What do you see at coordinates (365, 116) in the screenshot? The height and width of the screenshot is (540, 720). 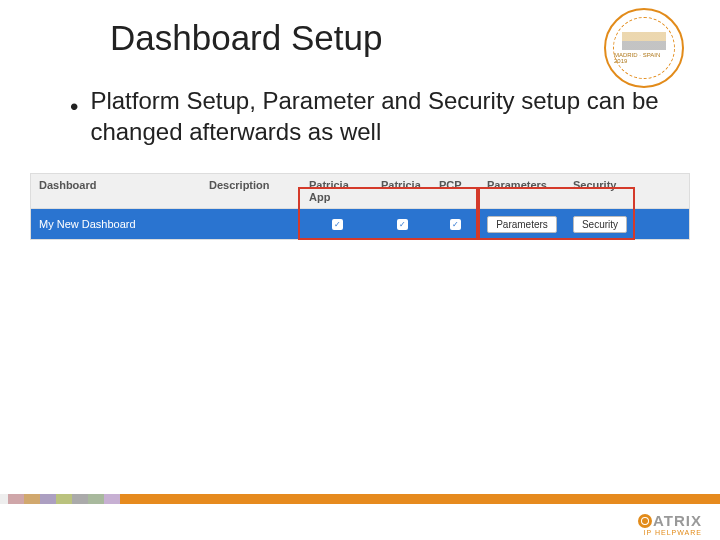 I see `bullet-item: • Platform Setup, Parameter and Security…` at bounding box center [365, 116].